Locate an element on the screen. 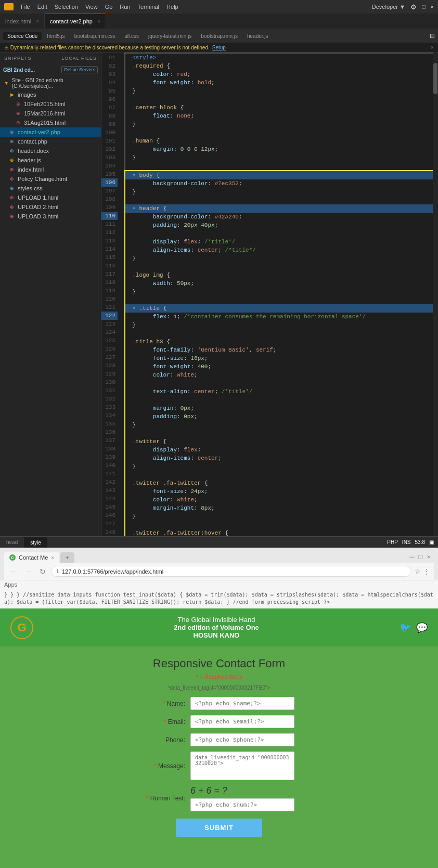 The image size is (438, 868). sidebar-item-upload3: ⊕ UPLOAD 3.html is located at coordinates (50, 216).